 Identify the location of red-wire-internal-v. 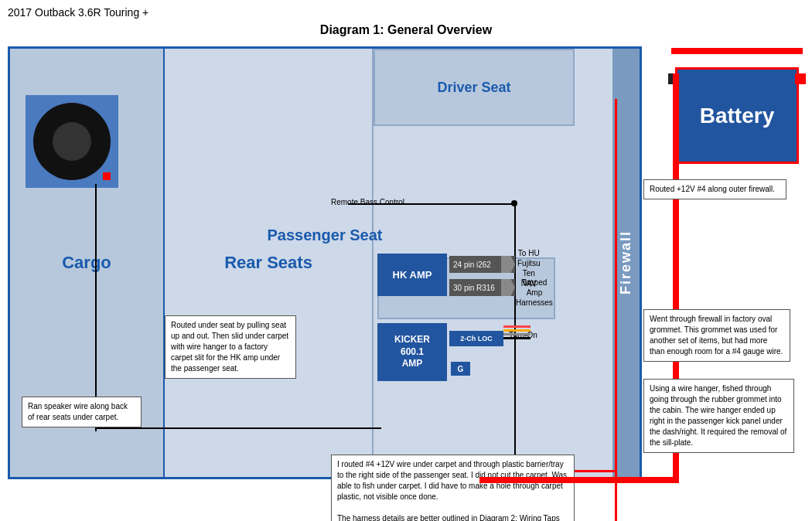
(616, 310).